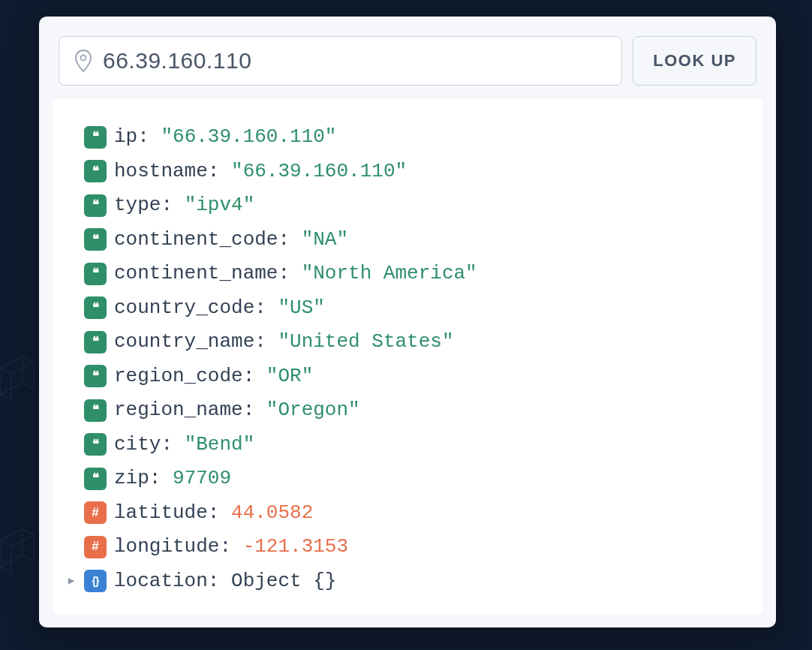 The image size is (812, 650). Describe the element at coordinates (341, 61) in the screenshot. I see `search-box` at that location.